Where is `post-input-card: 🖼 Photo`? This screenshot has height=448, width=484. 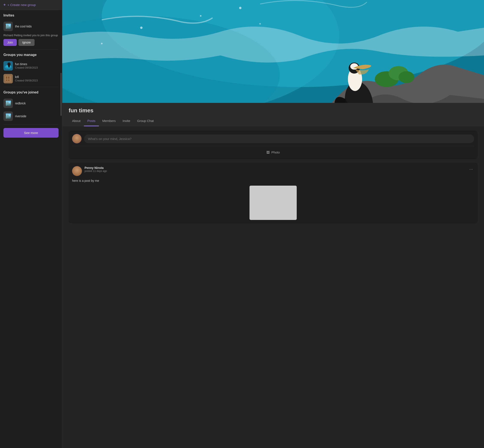 post-input-card: 🖼 Photo is located at coordinates (273, 145).